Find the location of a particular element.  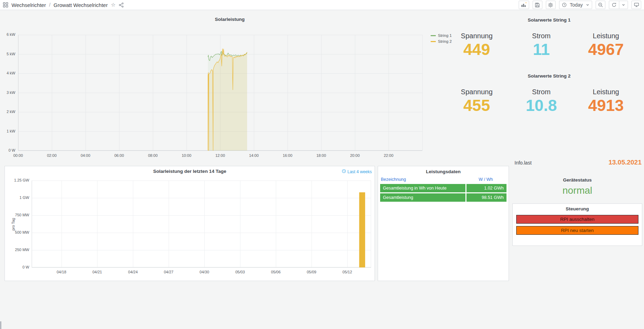

panel-title-string2: Solarwerte String 2 is located at coordinates (549, 76).